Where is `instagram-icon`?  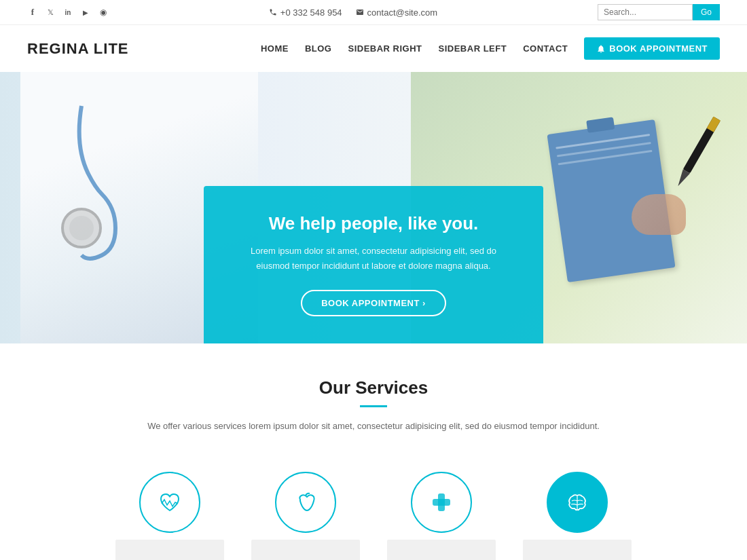
instagram-icon is located at coordinates (103, 12).